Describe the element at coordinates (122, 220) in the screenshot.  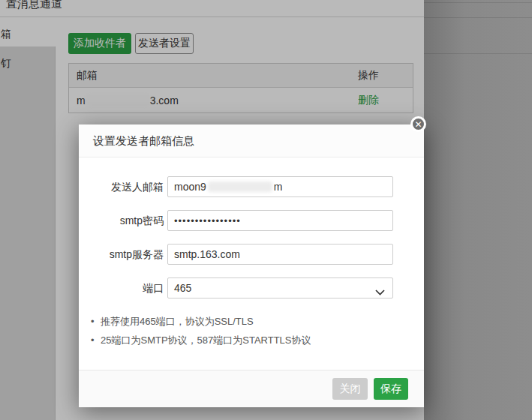
I see `smtp-password-label: smtp密码` at that location.